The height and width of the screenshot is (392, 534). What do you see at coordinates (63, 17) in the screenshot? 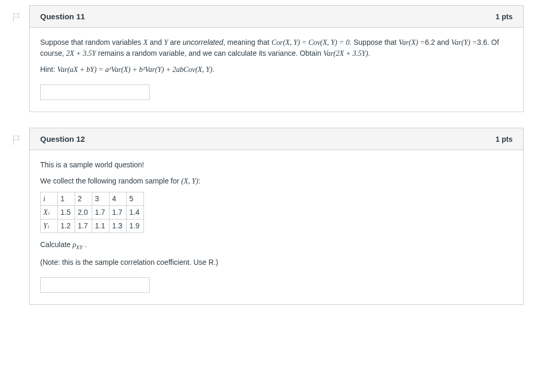
I see `question-title: Question 11` at bounding box center [63, 17].